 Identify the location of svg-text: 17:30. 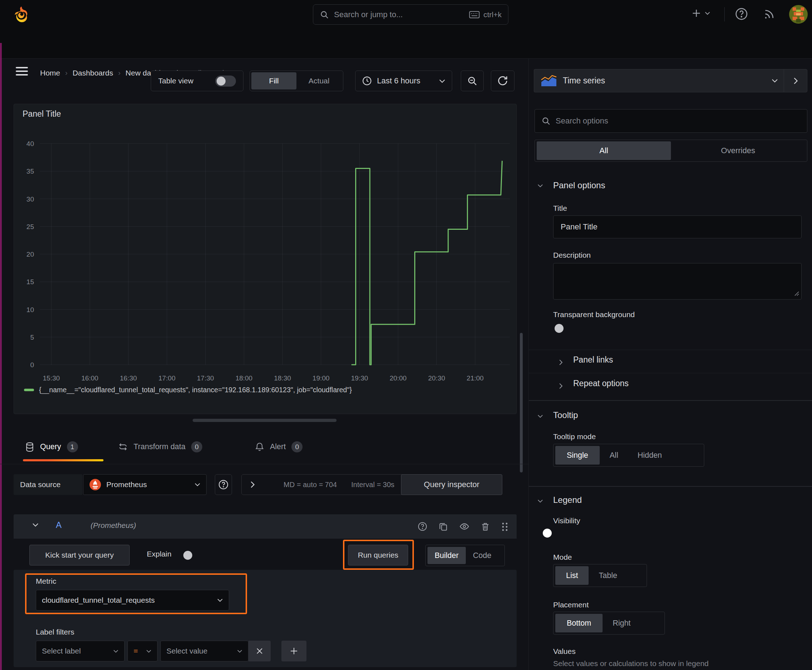
(205, 378).